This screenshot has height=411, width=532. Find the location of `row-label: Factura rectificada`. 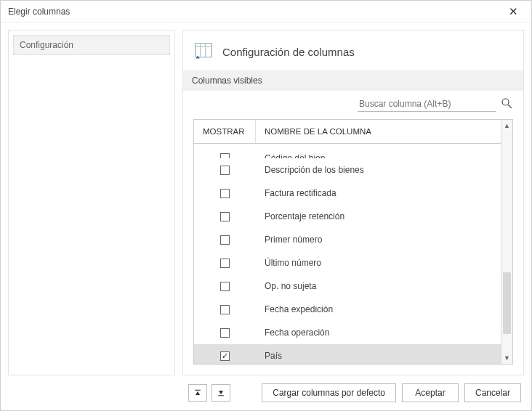

row-label: Factura rectificada is located at coordinates (378, 193).